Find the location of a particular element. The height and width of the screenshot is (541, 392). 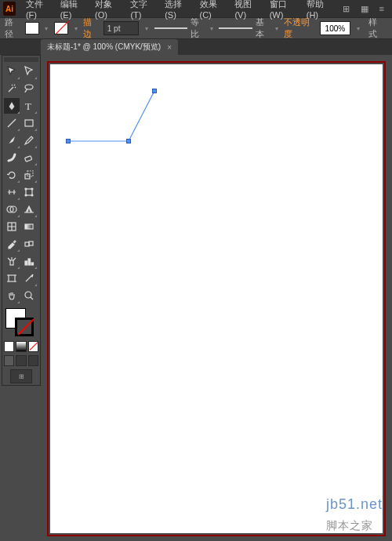

document-tab: 未标题-1* @ 100% (CMYK/预览) × is located at coordinates (110, 47).